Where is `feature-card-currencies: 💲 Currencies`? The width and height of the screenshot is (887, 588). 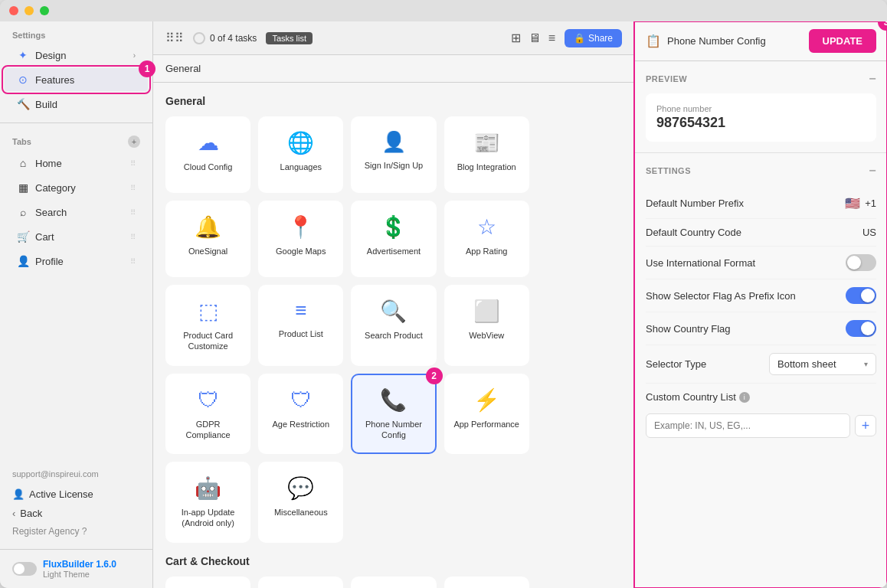 feature-card-currencies: 💲 Currencies is located at coordinates (208, 582).